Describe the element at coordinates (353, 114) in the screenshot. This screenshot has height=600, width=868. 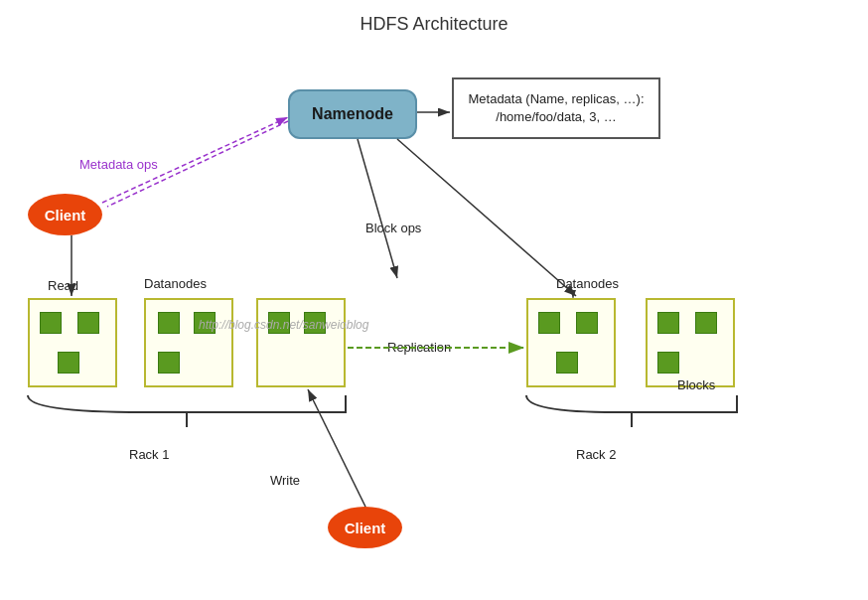
I see `namenode-box: Namenode` at that location.